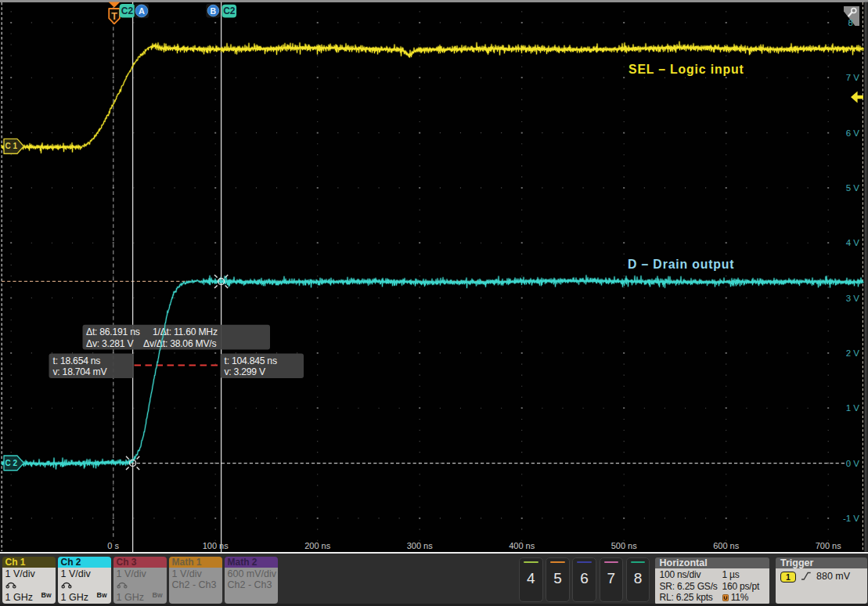  What do you see at coordinates (250, 361) in the screenshot?
I see `svg-text: t: 104.845 ns` at bounding box center [250, 361].